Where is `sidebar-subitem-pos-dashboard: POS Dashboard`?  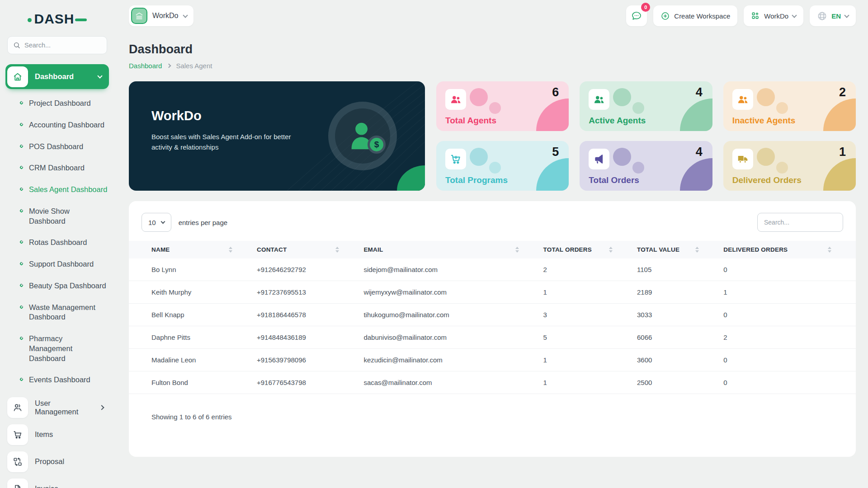
sidebar-subitem-pos-dashboard: POS Dashboard is located at coordinates (57, 147).